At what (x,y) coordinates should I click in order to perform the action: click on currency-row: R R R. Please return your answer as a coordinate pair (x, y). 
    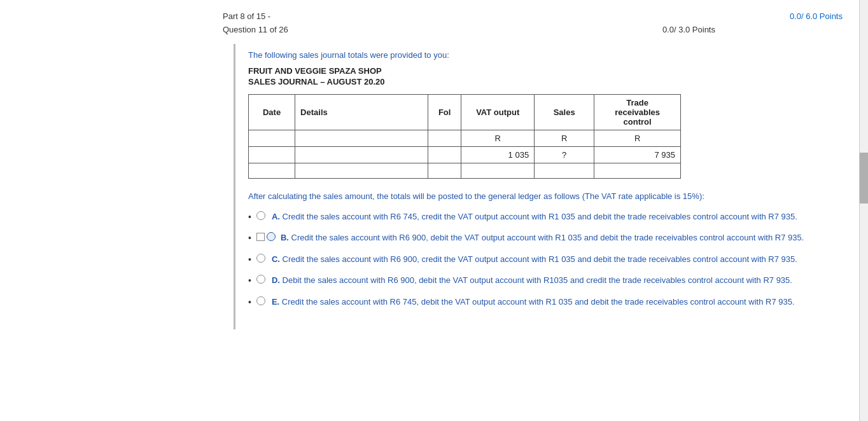
    Looking at the image, I should click on (465, 139).